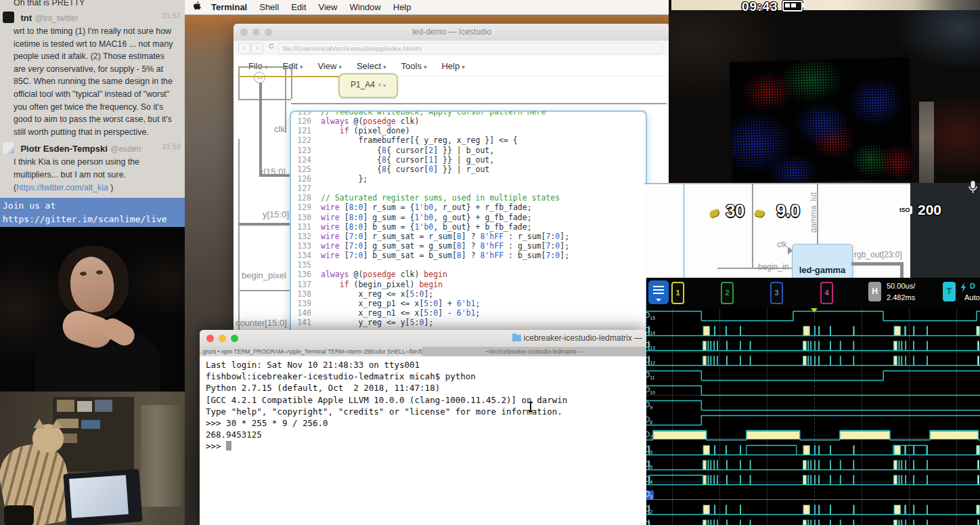 This screenshot has width=980, height=525. What do you see at coordinates (35, 69) in the screenshot?
I see `text-token: very` at bounding box center [35, 69].